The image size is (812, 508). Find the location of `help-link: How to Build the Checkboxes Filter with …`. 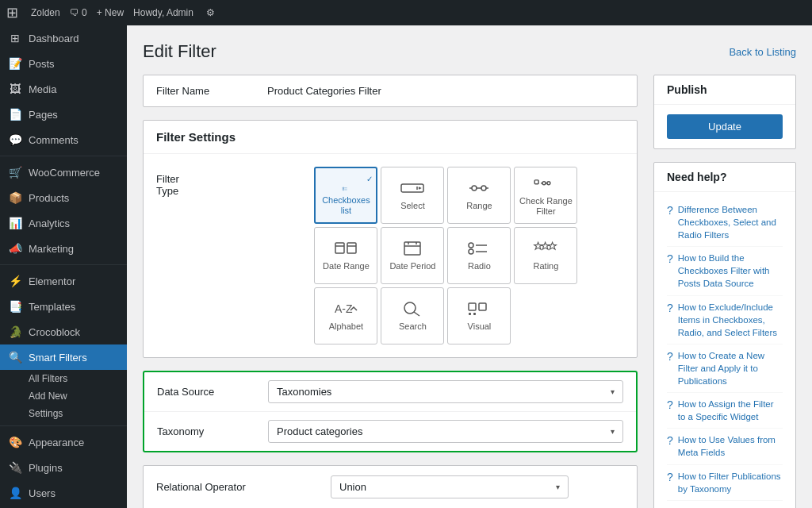

help-link: How to Build the Checkboxes Filter with … is located at coordinates (730, 271).